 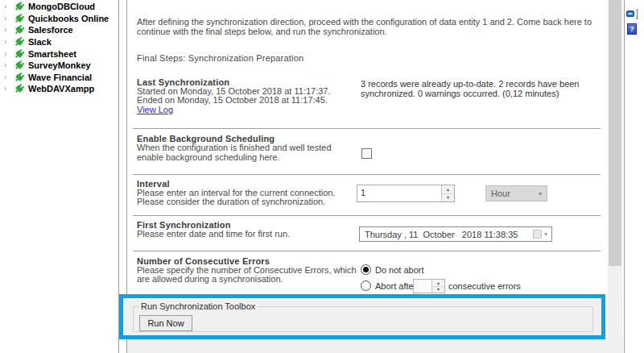 What do you see at coordinates (538, 234) in the screenshot?
I see `calendar-icon` at bounding box center [538, 234].